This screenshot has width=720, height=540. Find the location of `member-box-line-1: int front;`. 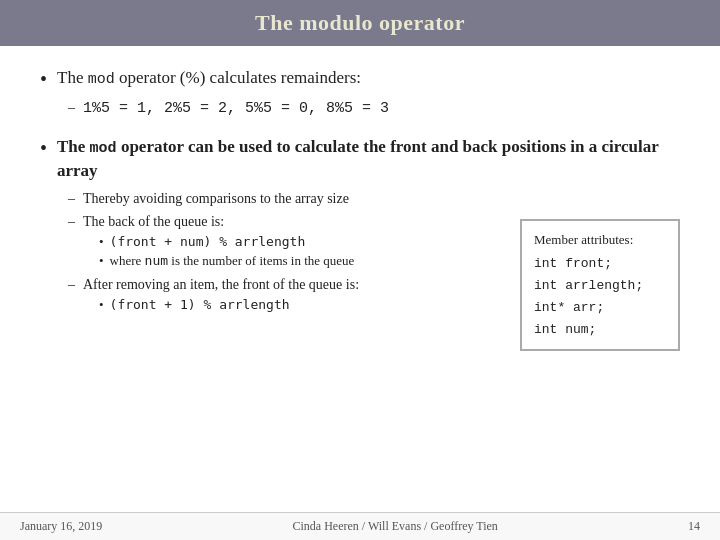

member-box-line-1: int front; is located at coordinates (600, 264).